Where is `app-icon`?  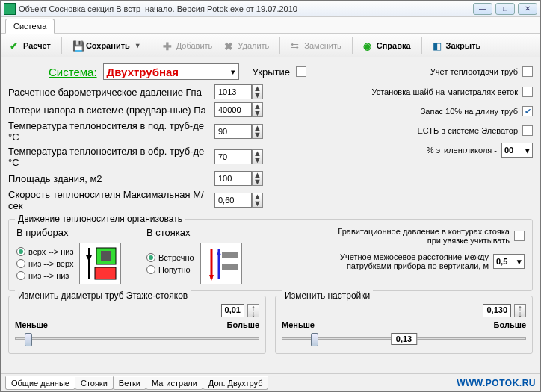
app-icon is located at coordinates (10, 9).